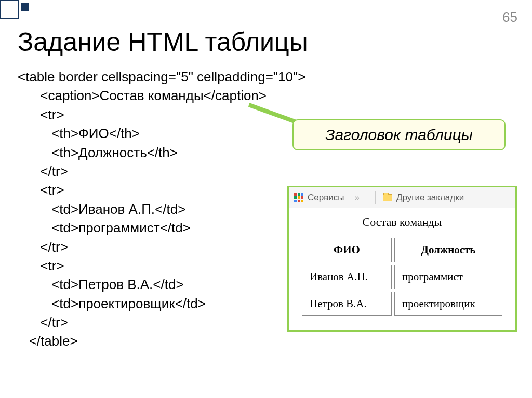 The height and width of the screenshot is (398, 532). What do you see at coordinates (448, 250) in the screenshot?
I see `table-header-cell: Должность` at bounding box center [448, 250].